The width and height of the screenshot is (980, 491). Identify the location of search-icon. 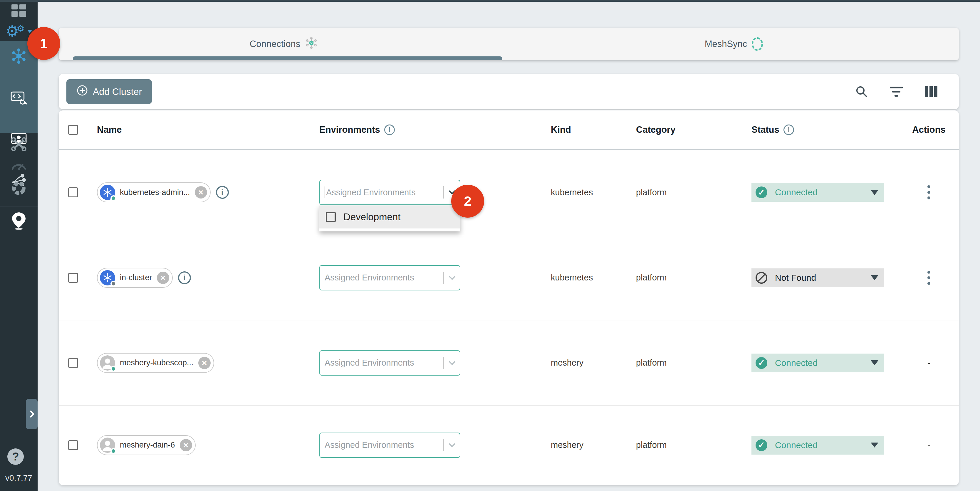
(862, 92).